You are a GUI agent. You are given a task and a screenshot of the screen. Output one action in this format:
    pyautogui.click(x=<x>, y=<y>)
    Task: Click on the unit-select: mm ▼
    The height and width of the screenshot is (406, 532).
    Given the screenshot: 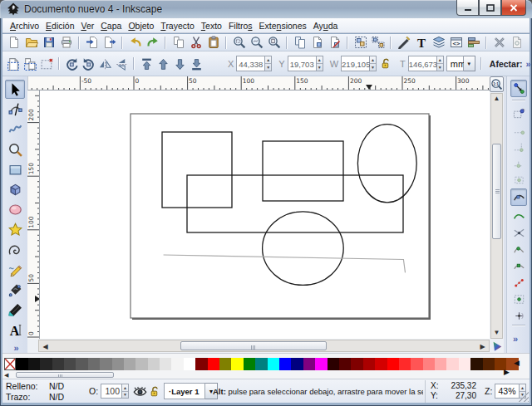 What is the action you would take?
    pyautogui.click(x=461, y=63)
    